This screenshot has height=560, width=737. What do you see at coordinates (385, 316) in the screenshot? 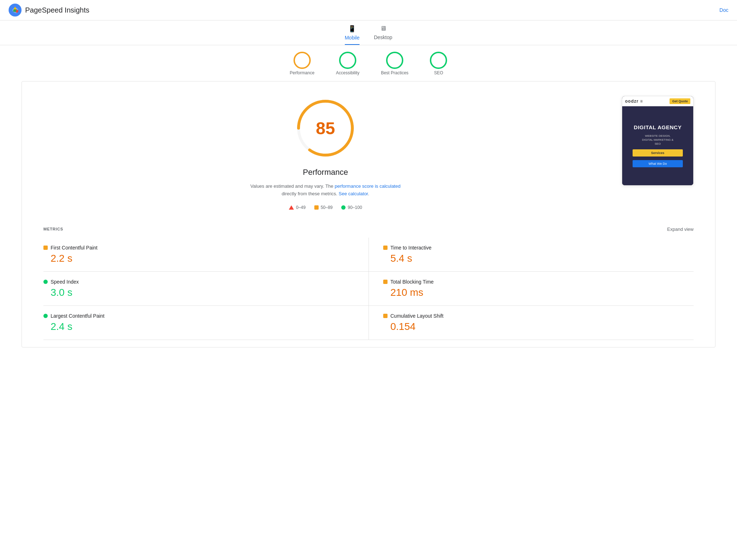
I see `cls-indicator-icon` at bounding box center [385, 316].